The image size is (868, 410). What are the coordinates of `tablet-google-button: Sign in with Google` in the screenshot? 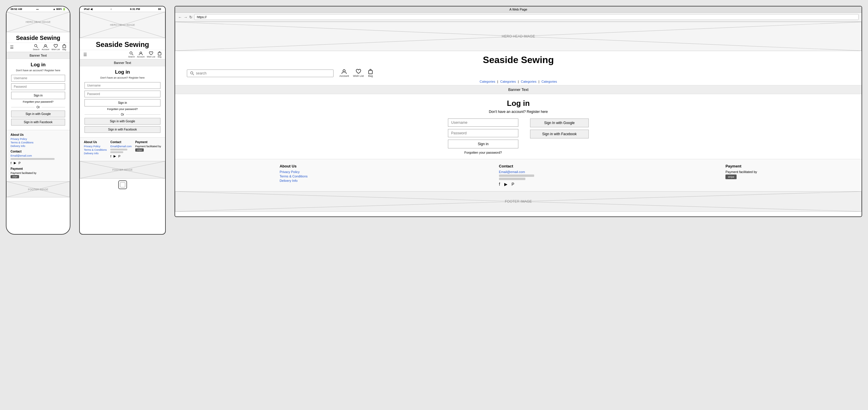 It's located at (123, 121).